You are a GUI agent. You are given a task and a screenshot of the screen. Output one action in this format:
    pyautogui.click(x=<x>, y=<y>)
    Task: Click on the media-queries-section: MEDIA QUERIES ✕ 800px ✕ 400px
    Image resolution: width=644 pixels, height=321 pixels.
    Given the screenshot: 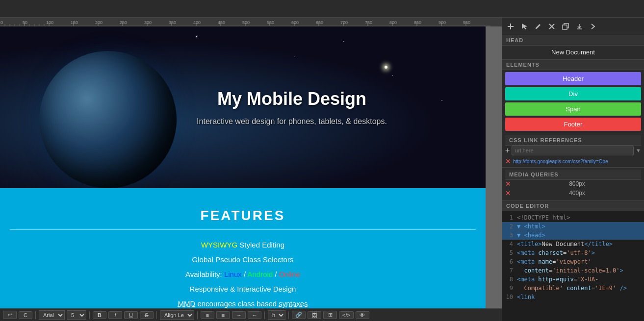 What is the action you would take?
    pyautogui.click(x=573, y=184)
    